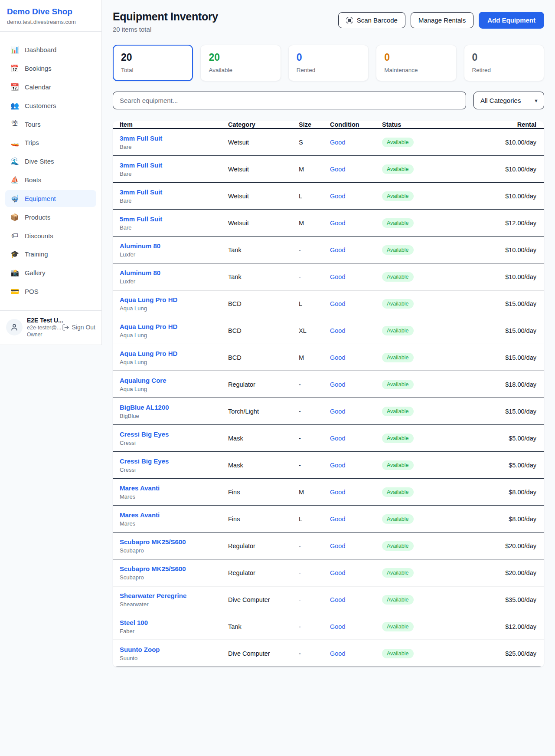 This screenshot has height=756, width=555. I want to click on sidebar-item-trips: 🚤 Trips, so click(51, 142).